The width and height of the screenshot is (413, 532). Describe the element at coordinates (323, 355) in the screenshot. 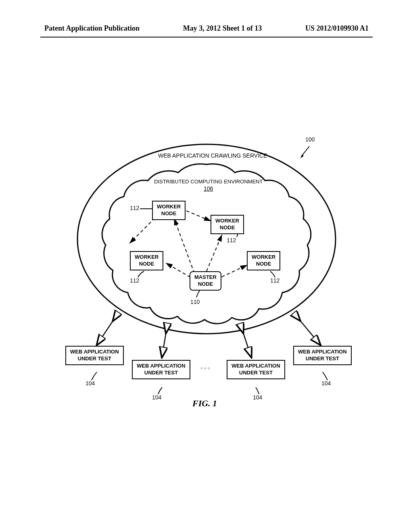

I see `web-app-4: WEB APPLICATION UNDER TEST` at that location.